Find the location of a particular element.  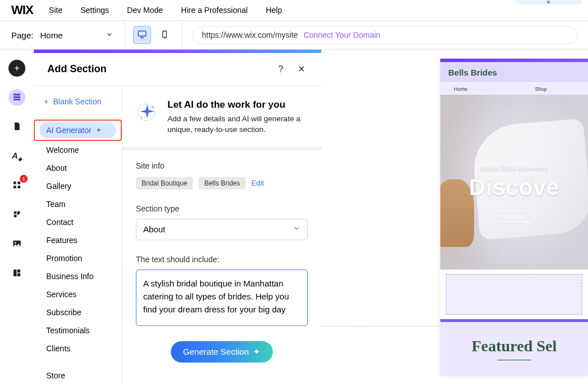

desktop-icon is located at coordinates (142, 35).